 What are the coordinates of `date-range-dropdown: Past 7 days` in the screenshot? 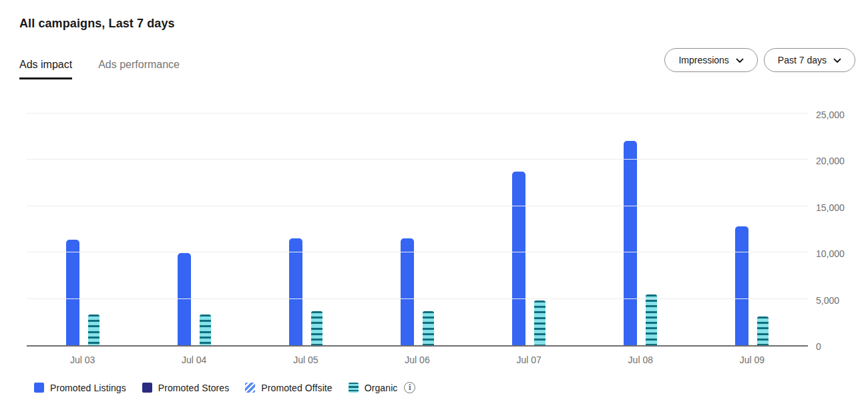 It's located at (809, 60).